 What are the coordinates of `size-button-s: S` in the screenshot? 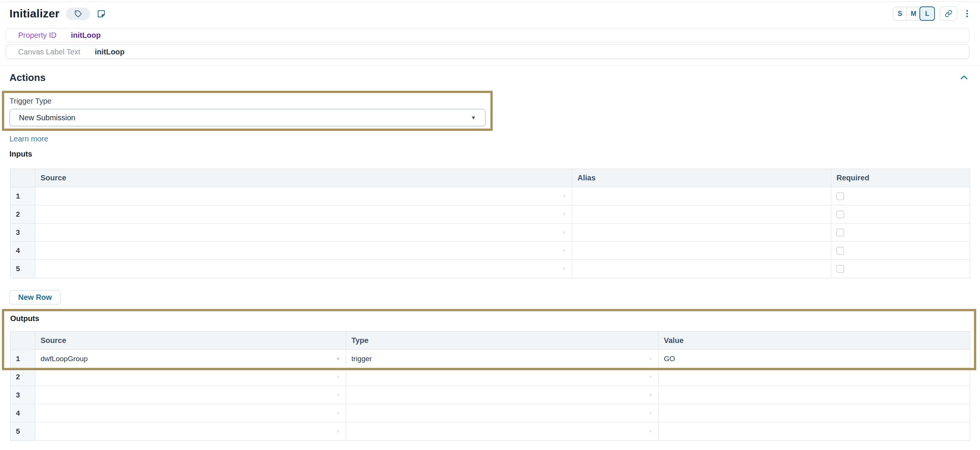 It's located at (900, 14).